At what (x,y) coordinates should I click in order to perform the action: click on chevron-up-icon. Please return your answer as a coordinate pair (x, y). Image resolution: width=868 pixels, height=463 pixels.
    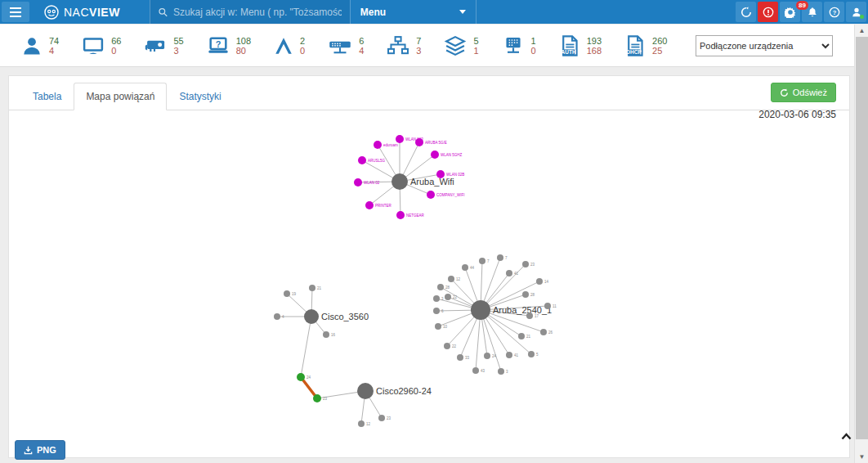
    Looking at the image, I should click on (847, 437).